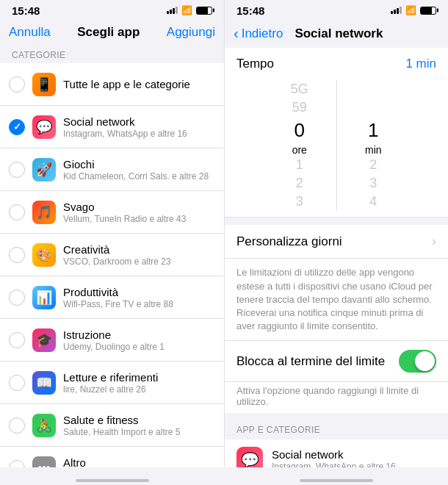 The image size is (448, 485). What do you see at coordinates (112, 127) in the screenshot?
I see `list-item: ✓ 💬 Social network Instagram, WhatsApp e…` at bounding box center [112, 127].